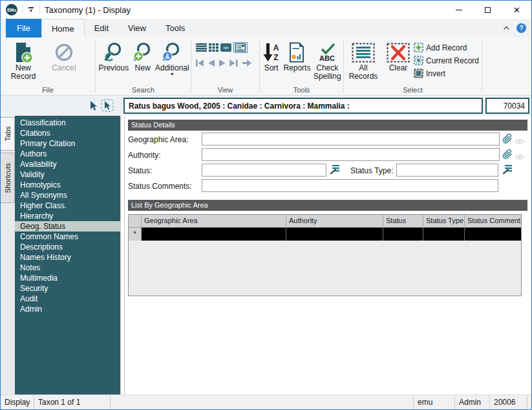  Describe the element at coordinates (114, 55) in the screenshot. I see `previous-search-button: Previous` at that location.